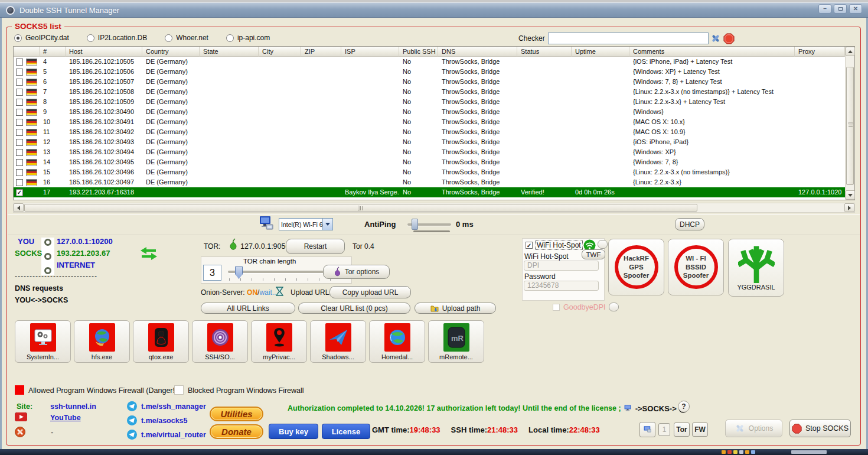 The height and width of the screenshot is (455, 868). Describe the element at coordinates (429, 152) in the screenshot. I see `table-row: 13185.186.26.102:30494DE (Germany)NoThro…` at that location.